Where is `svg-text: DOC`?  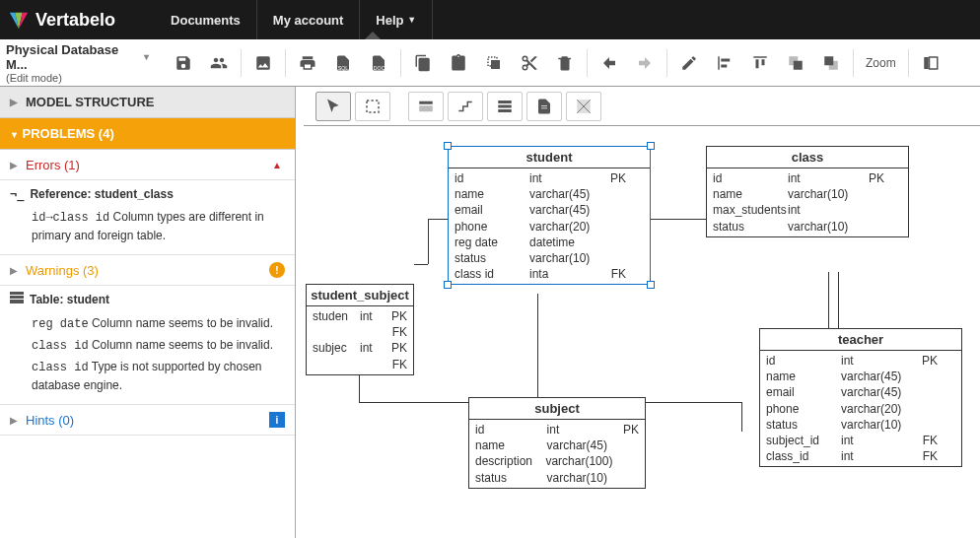 svg-text: DOC is located at coordinates (380, 67).